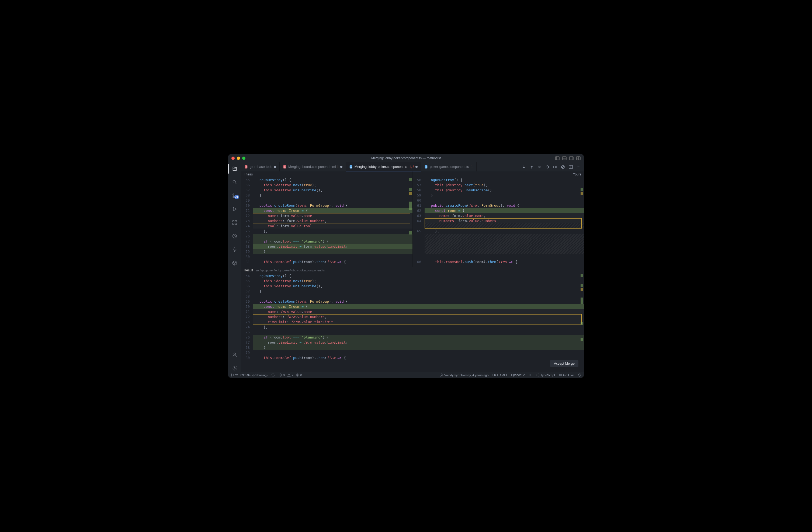 This screenshot has height=532, width=812. I want to click on tab: A Merging: lobby-poker.component.ts1, !, so click(383, 167).